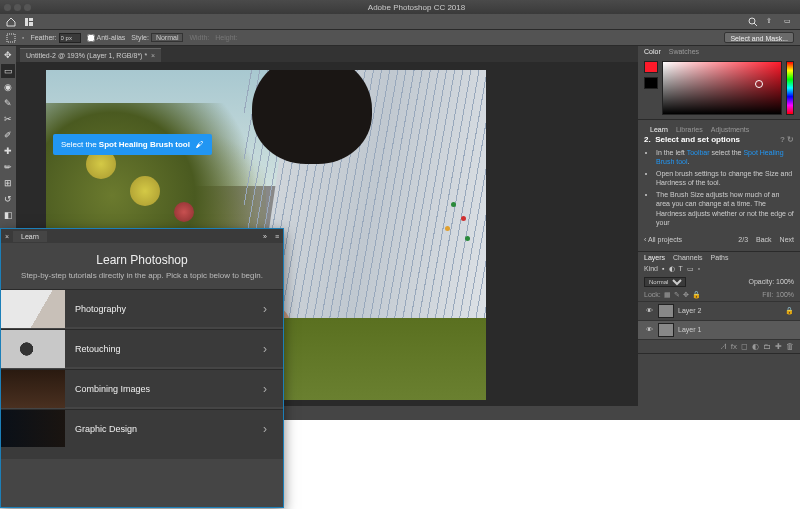  Describe the element at coordinates (759, 84) in the screenshot. I see `color-marker` at that location.